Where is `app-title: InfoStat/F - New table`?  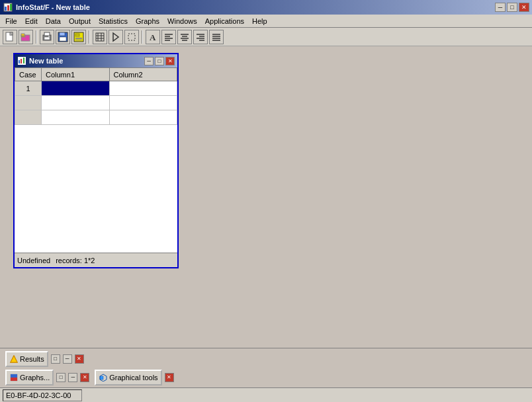 app-title: InfoStat/F - New table is located at coordinates (255, 7).